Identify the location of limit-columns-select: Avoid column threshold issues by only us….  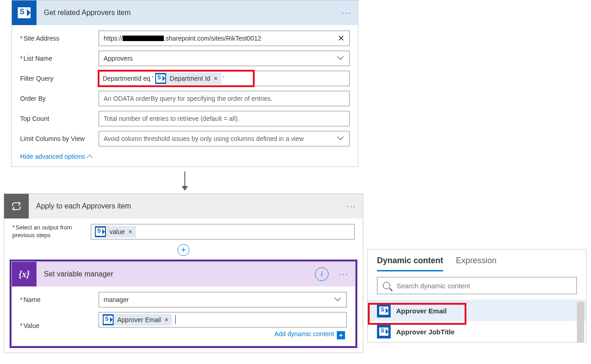
(224, 139).